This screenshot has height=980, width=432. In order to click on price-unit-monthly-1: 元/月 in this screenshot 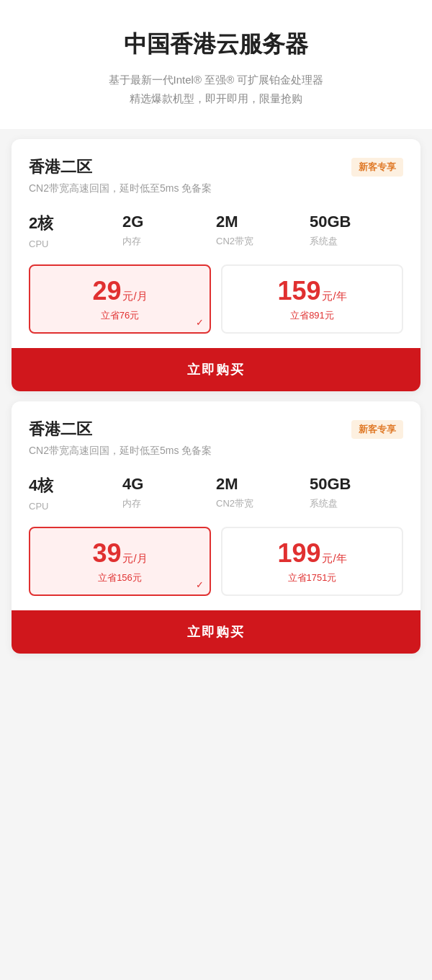, I will do `click(135, 297)`.